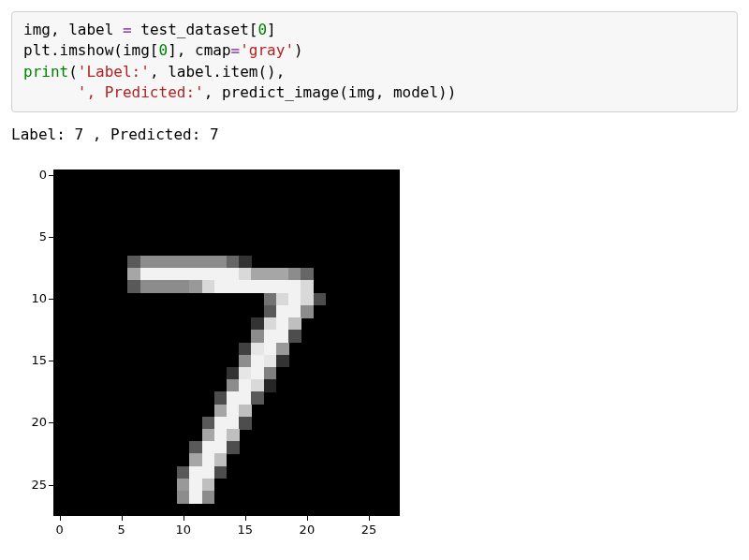 The width and height of the screenshot is (749, 560). I want to click on y-tick-label: 15, so click(29, 360).